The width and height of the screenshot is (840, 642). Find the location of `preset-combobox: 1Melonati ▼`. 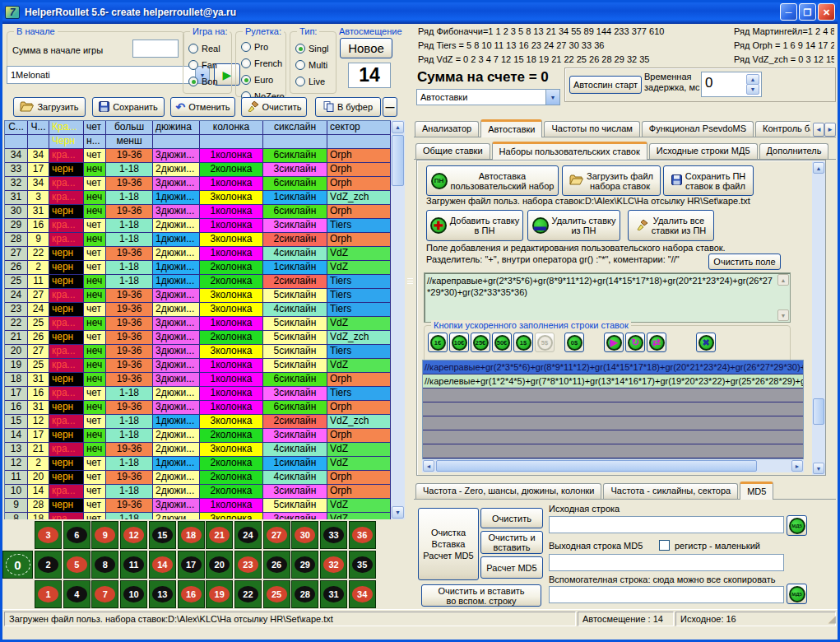

preset-combobox: 1Melonati ▼ is located at coordinates (109, 75).